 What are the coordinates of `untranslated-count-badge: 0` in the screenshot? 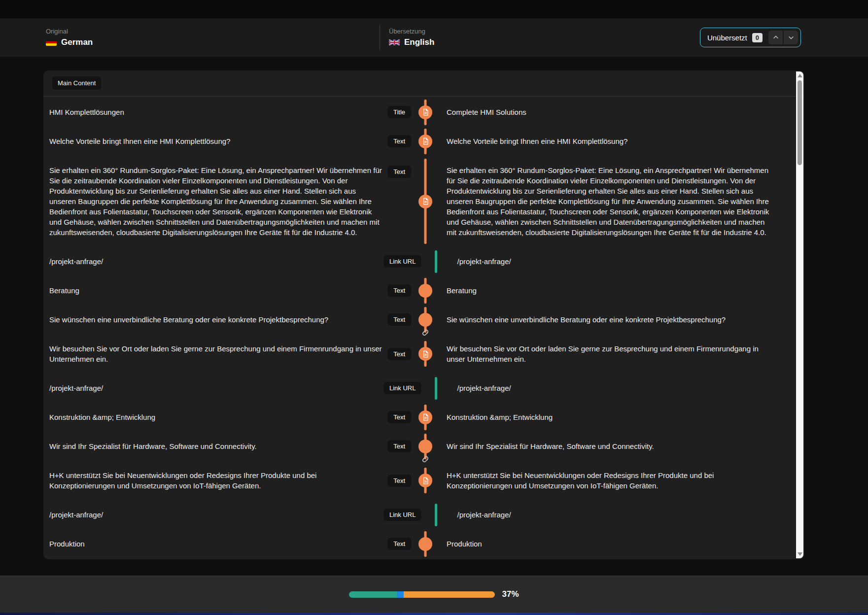 It's located at (757, 37).